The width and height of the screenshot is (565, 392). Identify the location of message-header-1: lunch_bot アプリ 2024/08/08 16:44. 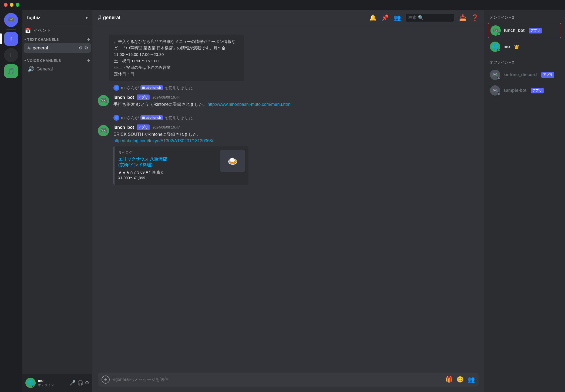
(296, 97).